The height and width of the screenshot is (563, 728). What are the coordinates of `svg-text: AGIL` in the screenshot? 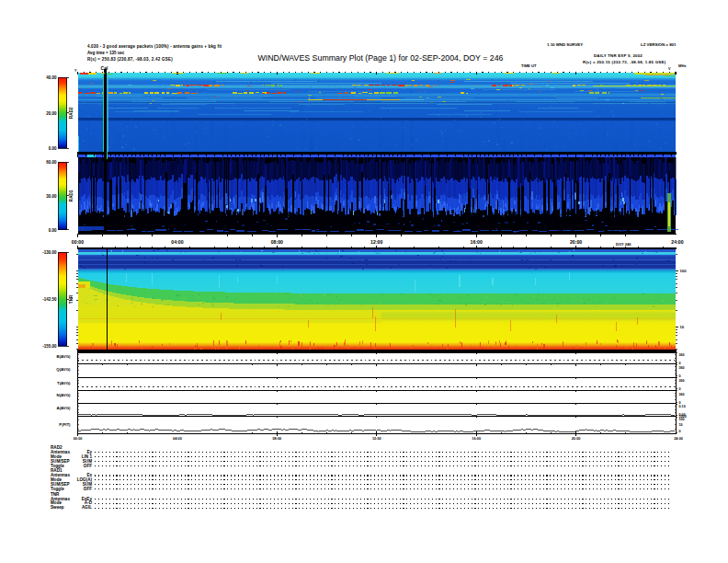 It's located at (86, 508).